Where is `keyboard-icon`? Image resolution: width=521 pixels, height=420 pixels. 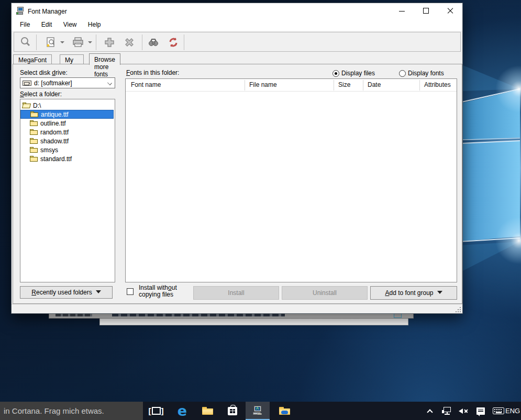
keyboard-icon is located at coordinates (498, 411).